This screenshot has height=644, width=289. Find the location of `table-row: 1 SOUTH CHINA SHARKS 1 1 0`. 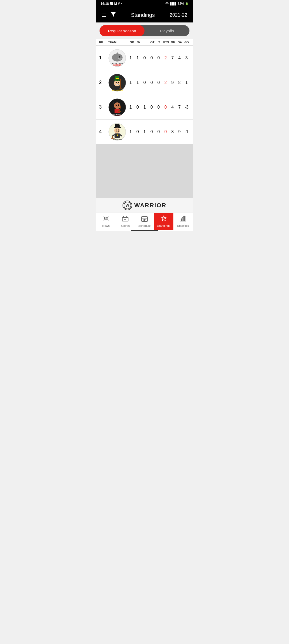

table-row: 1 SOUTH CHINA SHARKS 1 1 0 is located at coordinates (144, 58).